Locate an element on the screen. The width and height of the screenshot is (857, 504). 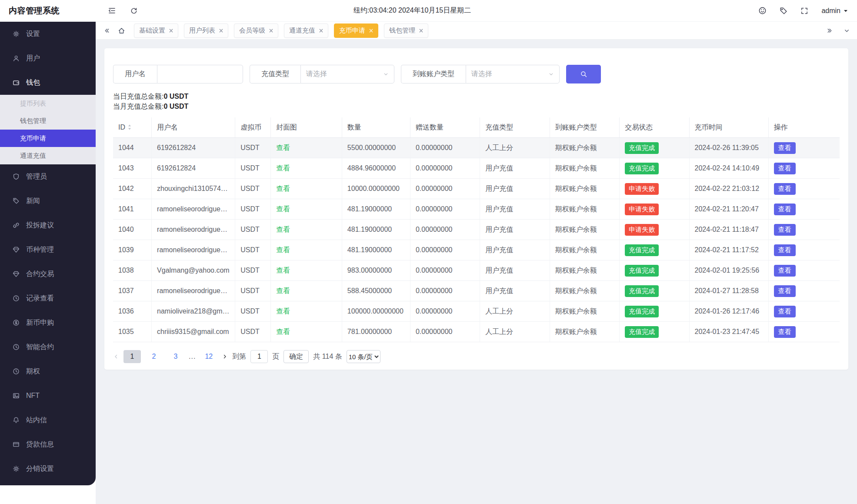
sidebar-item-label: 新闻 is located at coordinates (33, 201).